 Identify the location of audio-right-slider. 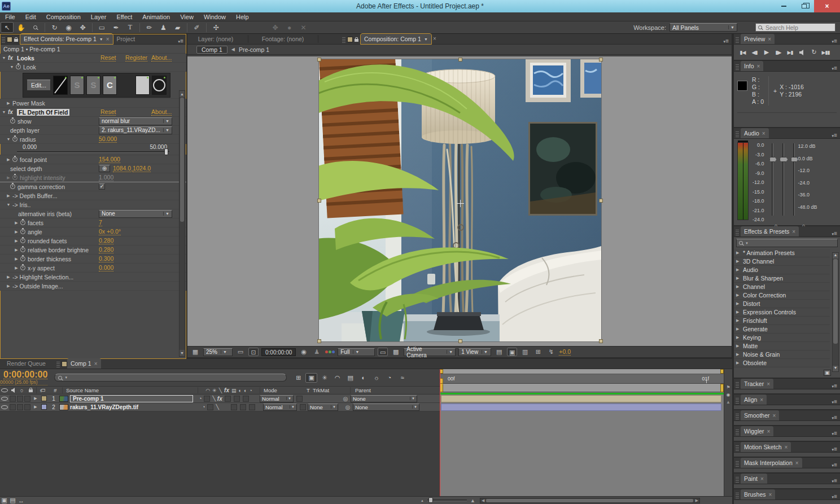
(794, 179).